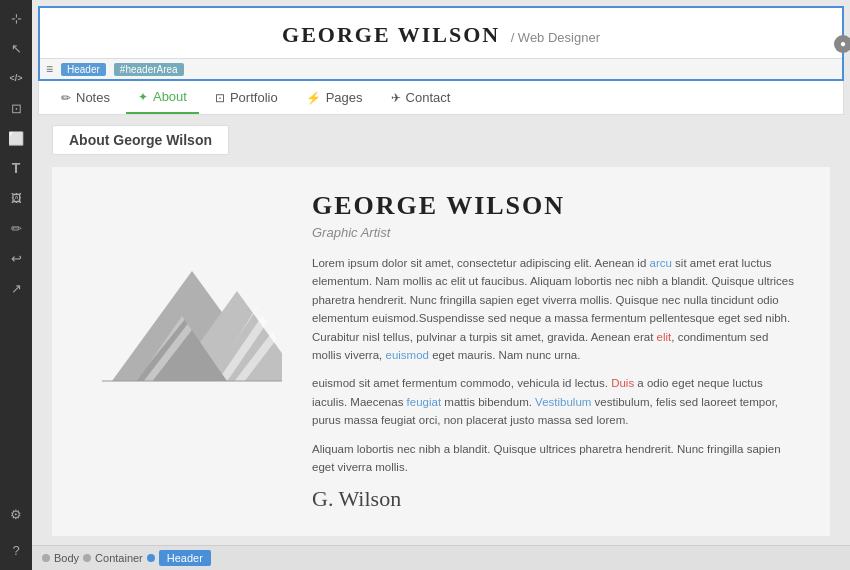 This screenshot has height=570, width=850. What do you see at coordinates (391, 34) in the screenshot?
I see `site-name: GEORGE WILSON` at bounding box center [391, 34].